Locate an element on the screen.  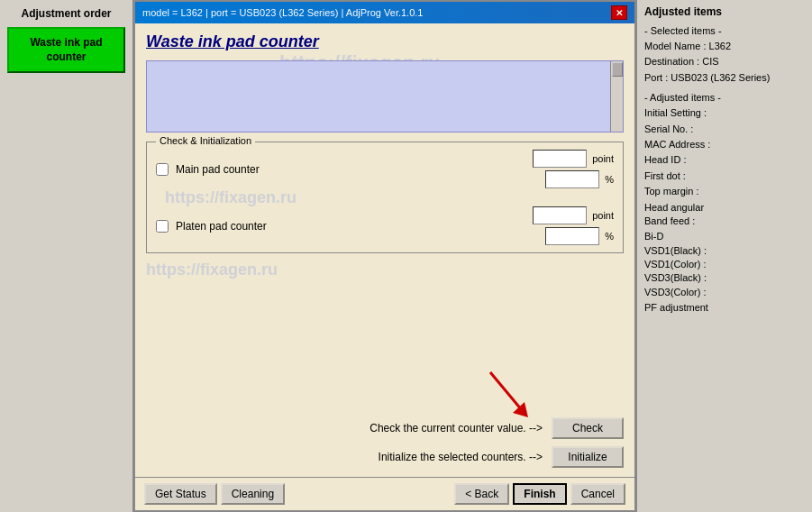
top-margin-item: Top margin : is located at coordinates (725, 191).